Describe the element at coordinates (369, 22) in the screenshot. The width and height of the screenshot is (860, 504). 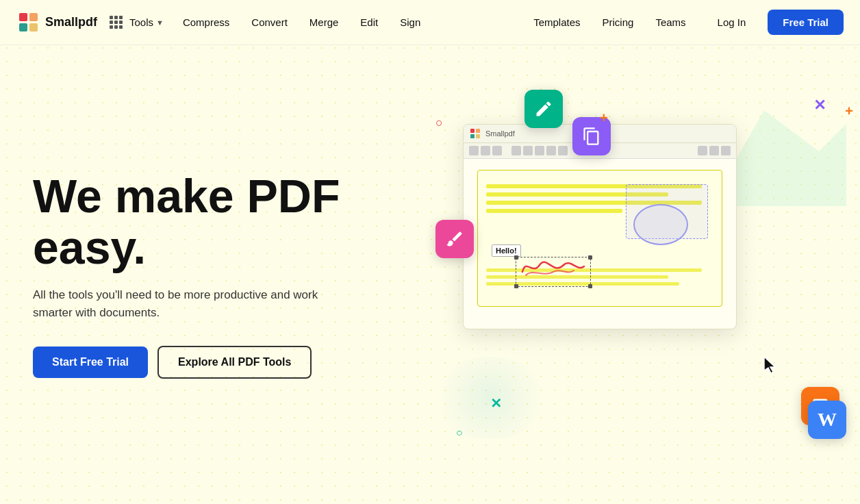
I see `nav-edit: Edit` at that location.